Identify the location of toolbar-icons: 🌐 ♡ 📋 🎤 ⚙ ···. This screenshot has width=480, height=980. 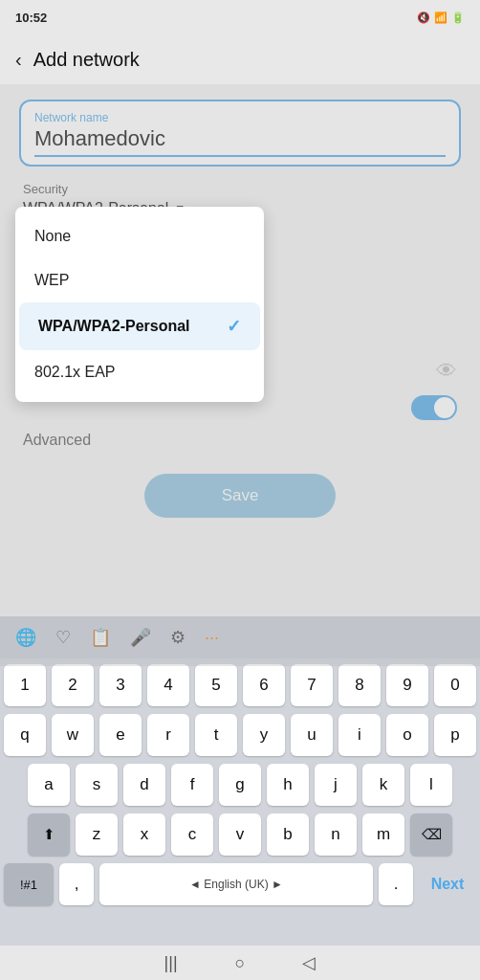
(117, 637).